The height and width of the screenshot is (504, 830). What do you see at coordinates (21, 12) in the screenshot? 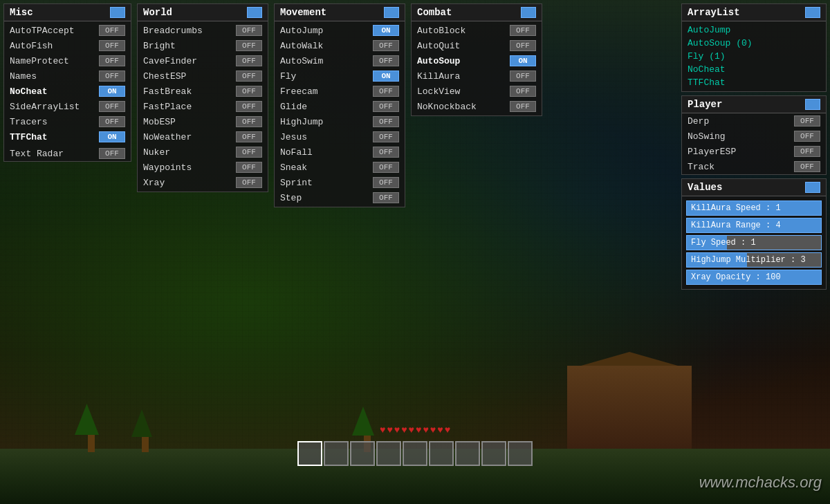
I see `misc-title: Misc` at bounding box center [21, 12].